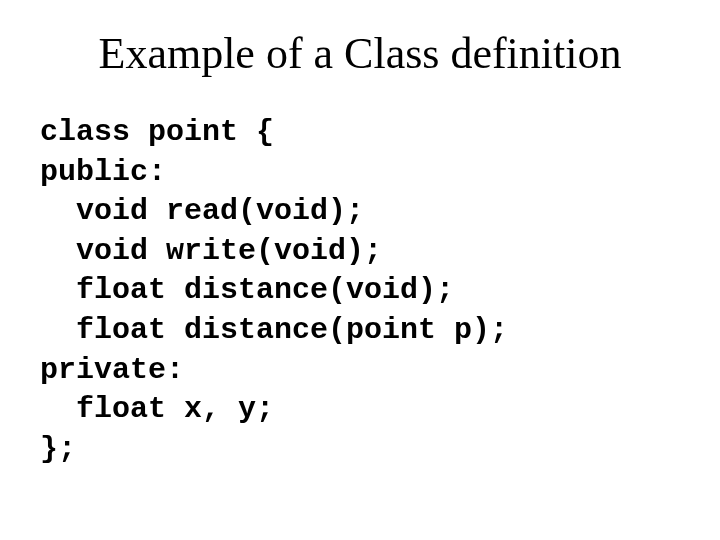 This screenshot has width=720, height=540. Describe the element at coordinates (211, 251) in the screenshot. I see `code-line: void write(void);` at that location.